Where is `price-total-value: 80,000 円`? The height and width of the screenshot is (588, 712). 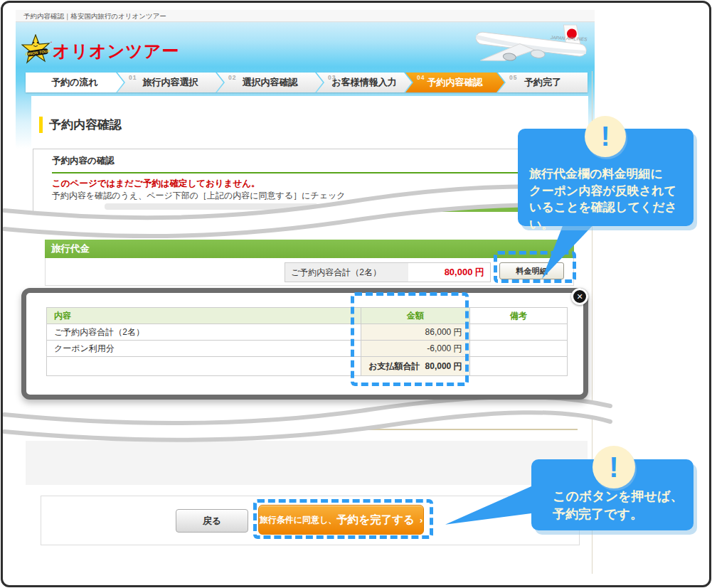 price-total-value: 80,000 円 is located at coordinates (464, 272).